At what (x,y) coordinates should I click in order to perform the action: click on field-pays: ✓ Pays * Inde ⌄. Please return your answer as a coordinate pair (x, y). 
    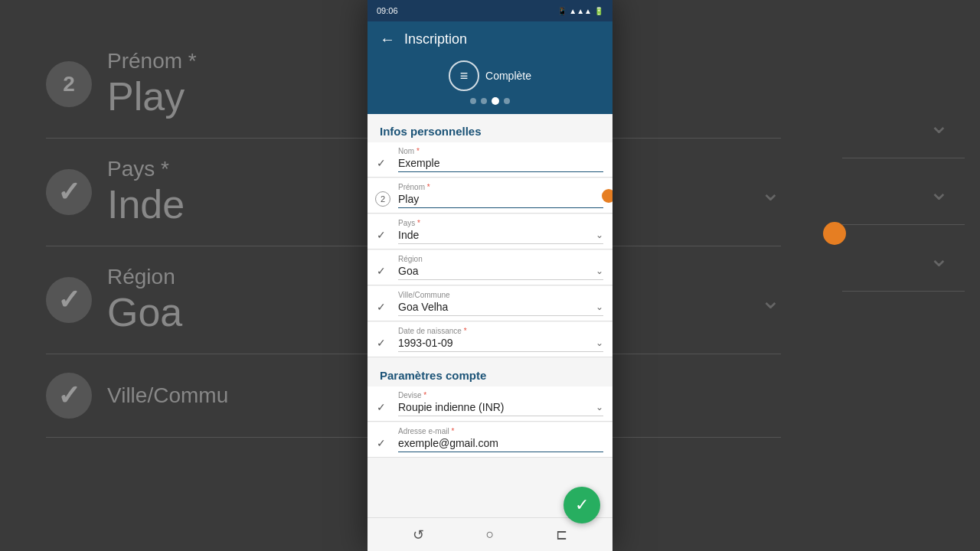
    Looking at the image, I should click on (490, 232).